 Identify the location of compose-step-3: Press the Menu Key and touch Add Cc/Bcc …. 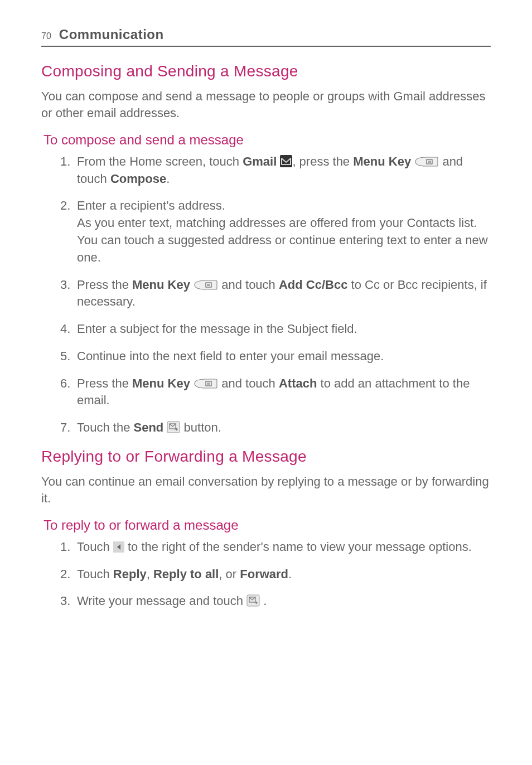
(284, 294).